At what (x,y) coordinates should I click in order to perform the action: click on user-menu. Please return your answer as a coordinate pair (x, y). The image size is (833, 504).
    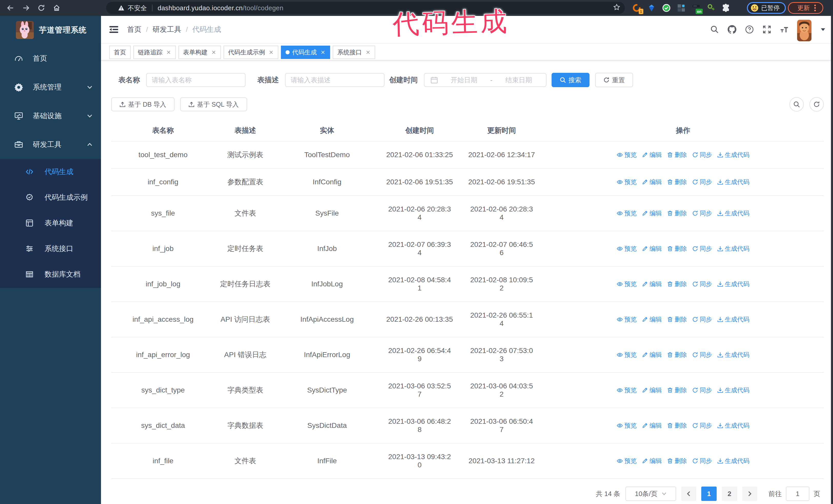
    Looking at the image, I should click on (811, 29).